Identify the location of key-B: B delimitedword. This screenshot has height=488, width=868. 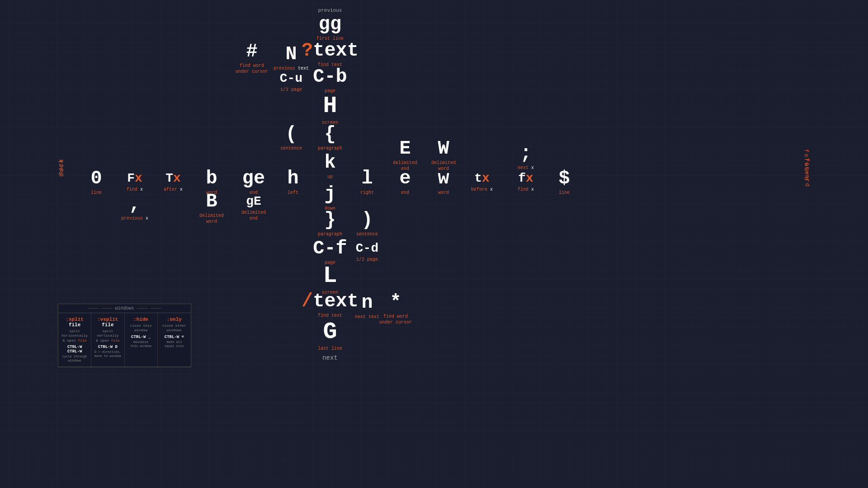
(212, 208).